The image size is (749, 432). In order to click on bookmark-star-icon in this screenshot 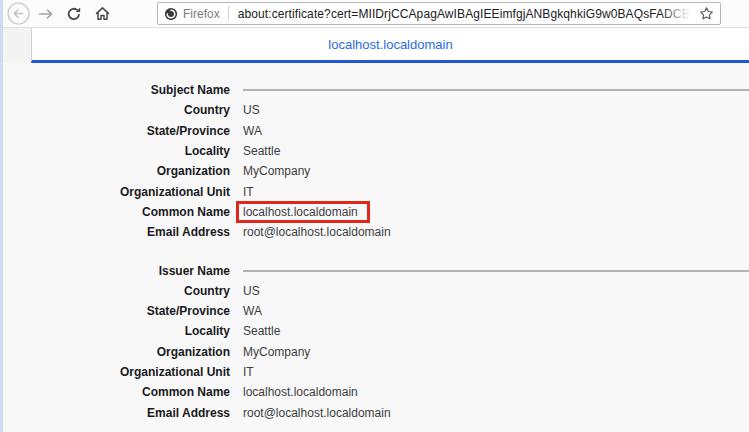, I will do `click(706, 14)`.